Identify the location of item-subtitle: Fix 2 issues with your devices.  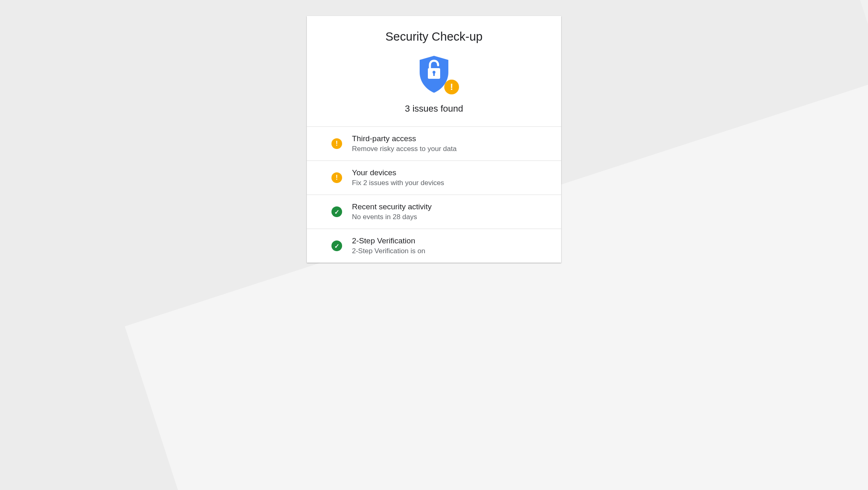
(398, 183).